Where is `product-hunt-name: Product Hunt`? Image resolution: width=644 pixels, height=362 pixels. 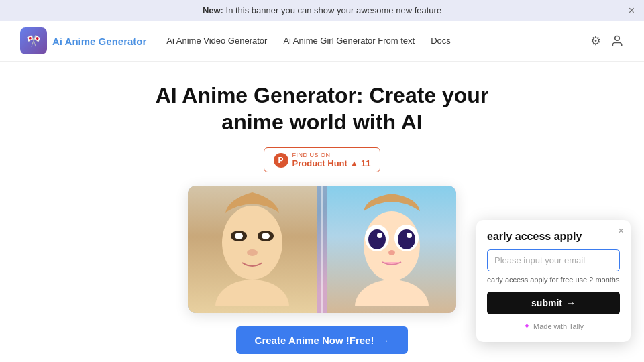 product-hunt-name: Product Hunt is located at coordinates (320, 164).